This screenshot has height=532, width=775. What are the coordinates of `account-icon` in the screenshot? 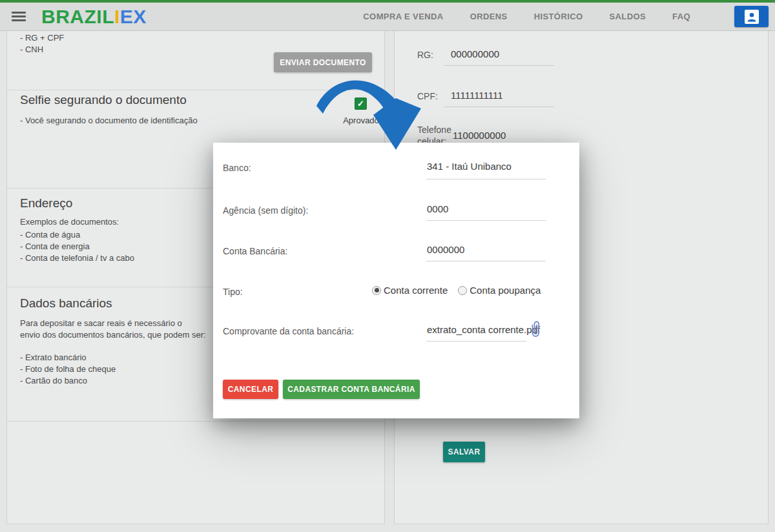 It's located at (752, 17).